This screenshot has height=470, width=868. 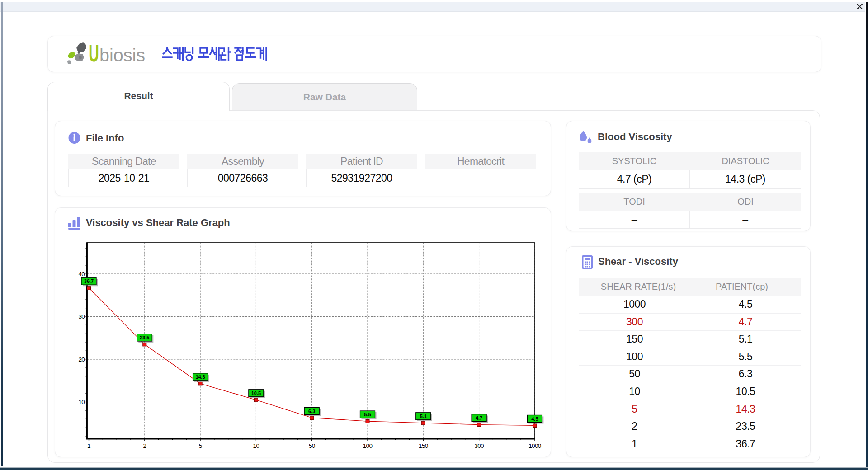 What do you see at coordinates (479, 446) in the screenshot?
I see `svg-text: 300` at bounding box center [479, 446].